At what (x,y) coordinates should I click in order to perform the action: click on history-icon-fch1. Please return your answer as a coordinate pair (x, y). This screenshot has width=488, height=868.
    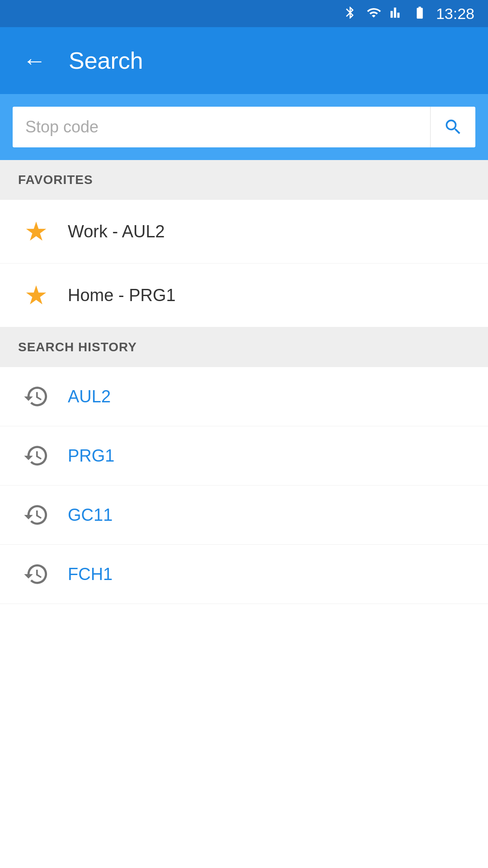
    Looking at the image, I should click on (36, 574).